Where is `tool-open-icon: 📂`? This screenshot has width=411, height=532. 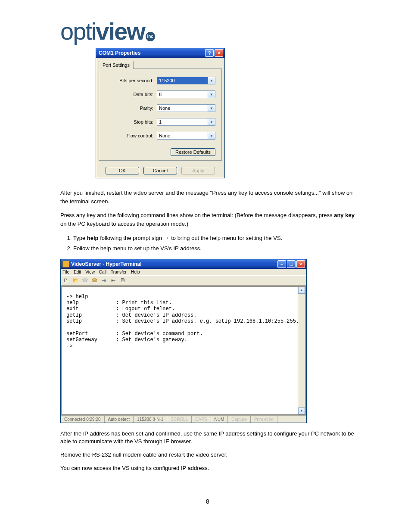 tool-open-icon: 📂 is located at coordinates (75, 280).